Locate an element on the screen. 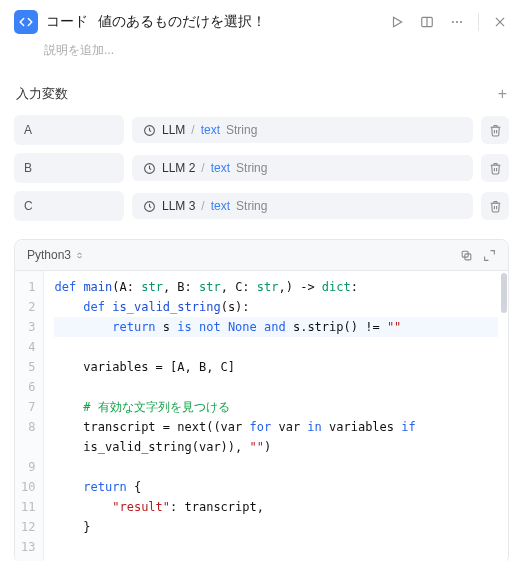 The width and height of the screenshot is (523, 561). inputs-section-label: 入力変数 is located at coordinates (42, 94).